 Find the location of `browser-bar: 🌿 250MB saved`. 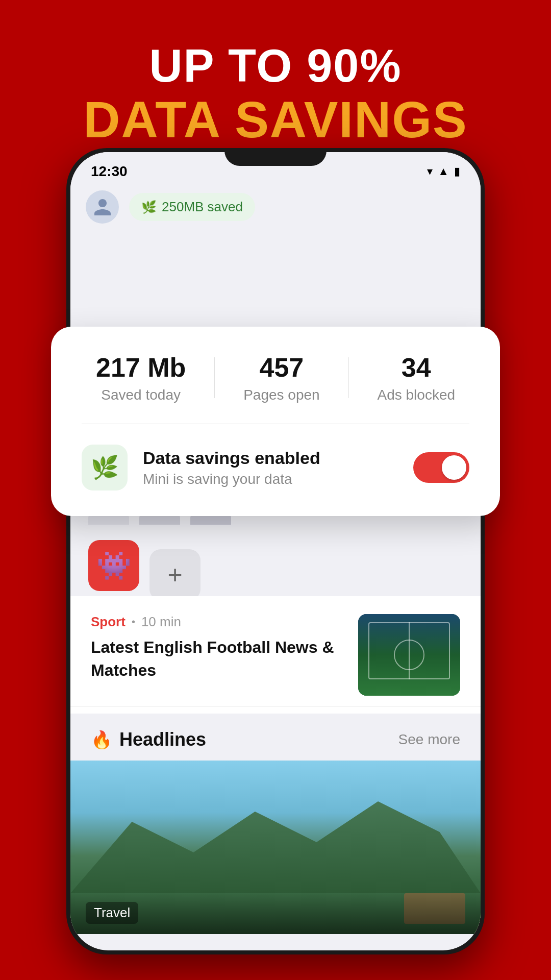

browser-bar: 🌿 250MB saved is located at coordinates (276, 207).